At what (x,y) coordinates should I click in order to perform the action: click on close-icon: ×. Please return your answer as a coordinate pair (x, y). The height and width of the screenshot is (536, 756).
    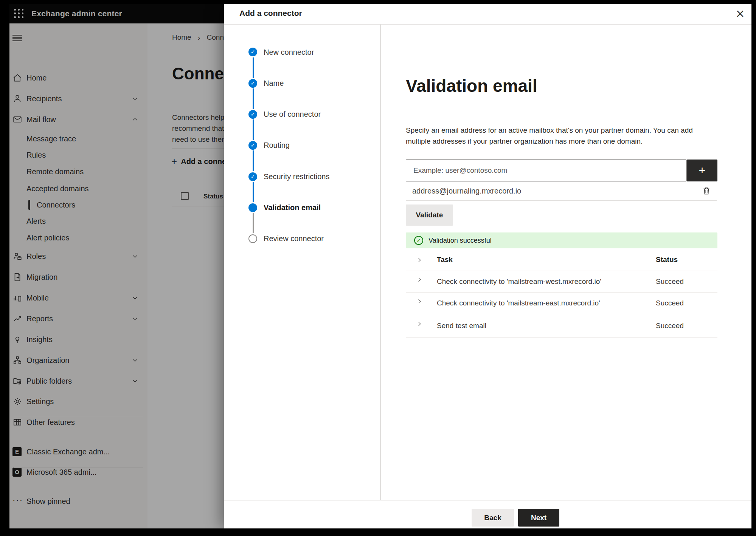
    Looking at the image, I should click on (740, 14).